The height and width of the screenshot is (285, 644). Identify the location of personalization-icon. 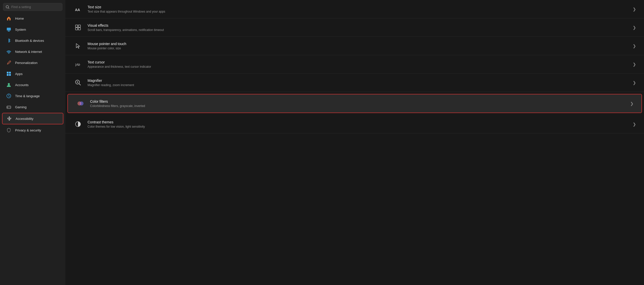
(9, 63).